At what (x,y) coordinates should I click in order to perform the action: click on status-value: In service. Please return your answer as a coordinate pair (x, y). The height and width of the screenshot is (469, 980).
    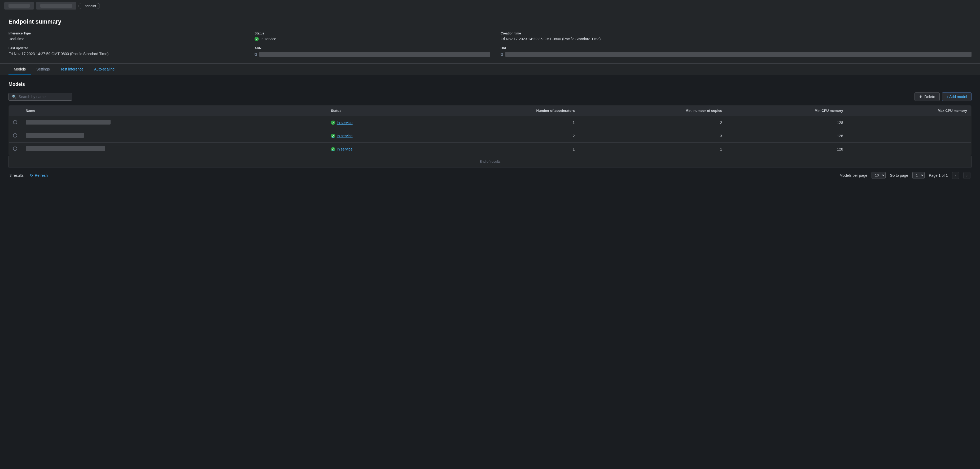
    Looking at the image, I should click on (268, 39).